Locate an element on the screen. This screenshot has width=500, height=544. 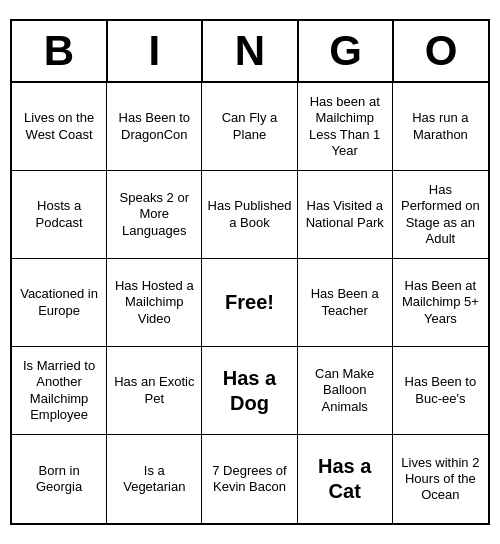
bingo-cell-9: Has Performed on Stage as an Adult is located at coordinates (440, 215).